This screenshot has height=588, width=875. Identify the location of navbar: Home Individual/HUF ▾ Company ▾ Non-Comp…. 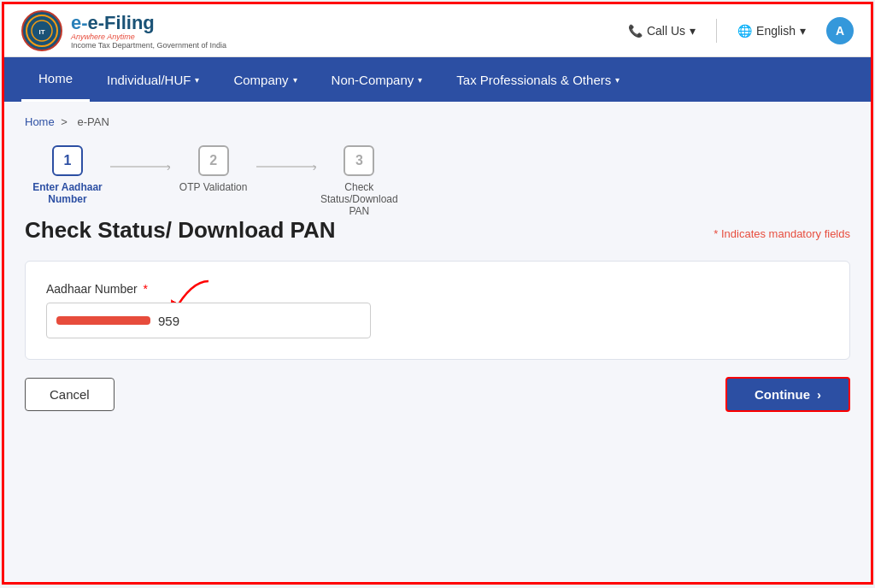
(438, 79).